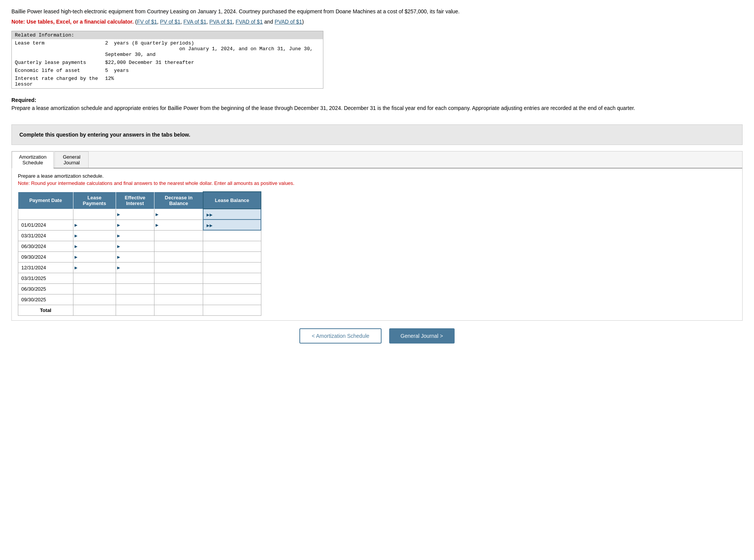 Image resolution: width=754 pixels, height=560 pixels. What do you see at coordinates (147, 22) in the screenshot?
I see `fv-link: FV of $1` at bounding box center [147, 22].